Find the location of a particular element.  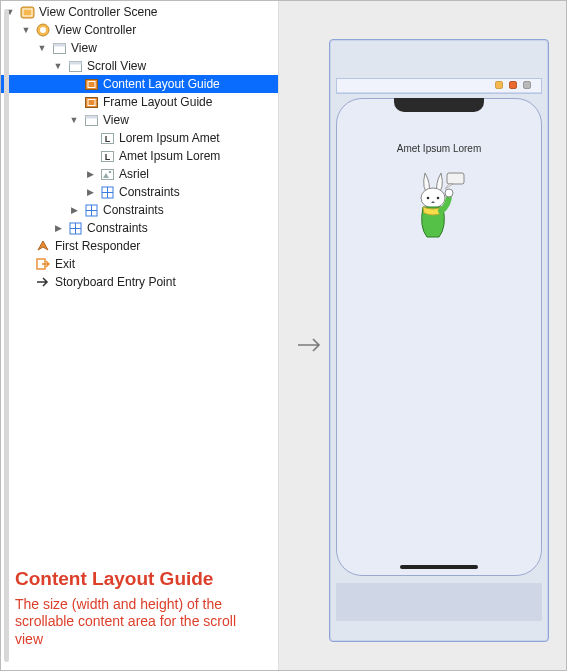

scene-icon is located at coordinates (27, 12).